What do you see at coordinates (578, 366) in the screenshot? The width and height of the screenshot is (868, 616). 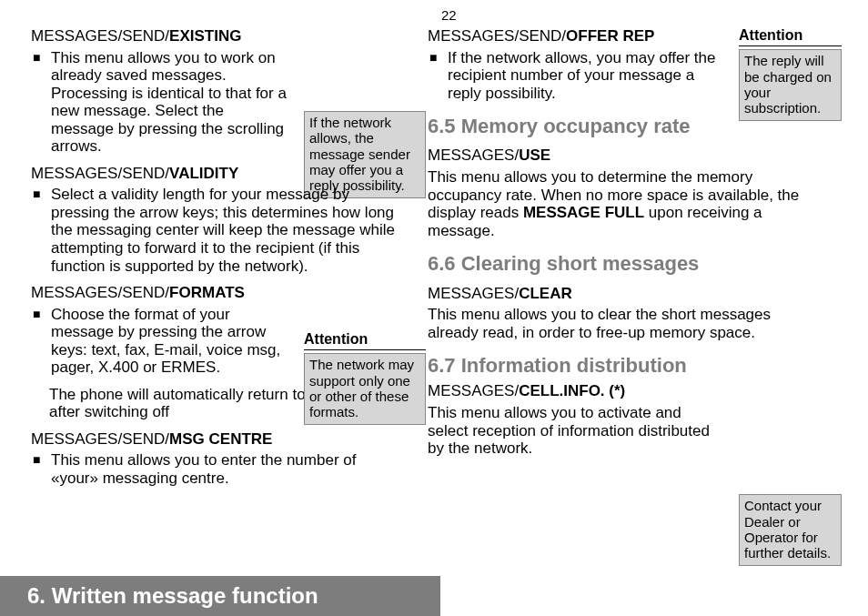 I see `section-6-7: 6.7 Information distribution` at bounding box center [578, 366].